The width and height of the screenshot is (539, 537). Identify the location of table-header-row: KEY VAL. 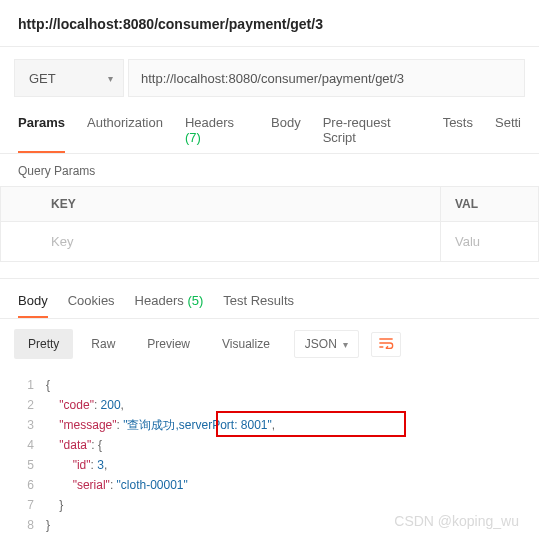
(270, 204).